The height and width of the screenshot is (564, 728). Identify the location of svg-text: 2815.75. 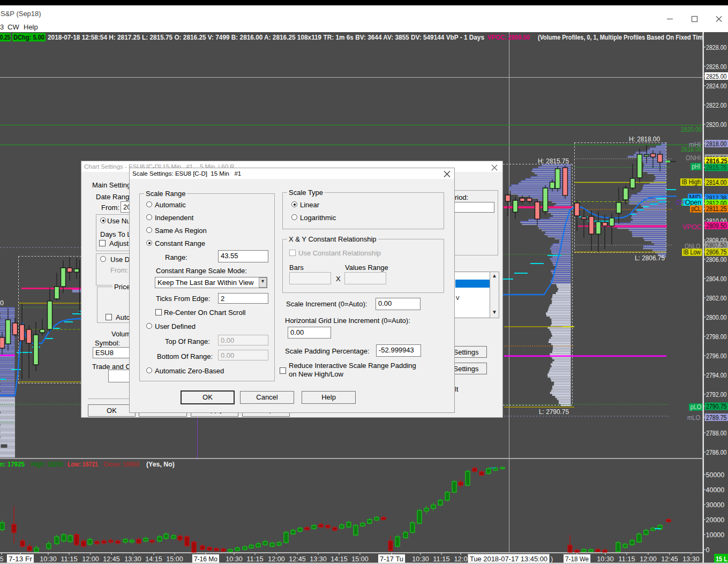
(717, 168).